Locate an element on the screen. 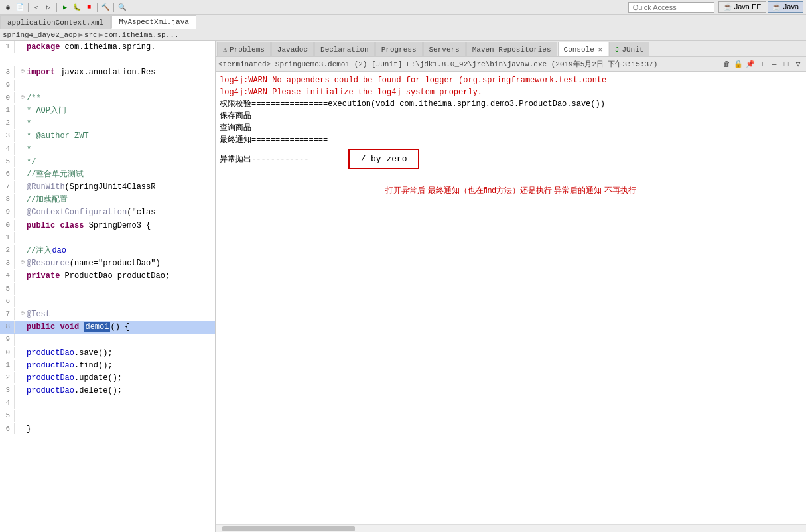 This screenshot has width=806, height=532. problems-icon: ⚠ is located at coordinates (225, 50).